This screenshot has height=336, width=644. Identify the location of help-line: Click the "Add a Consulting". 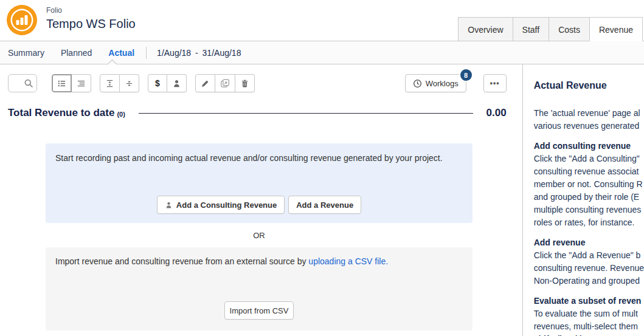
(589, 159).